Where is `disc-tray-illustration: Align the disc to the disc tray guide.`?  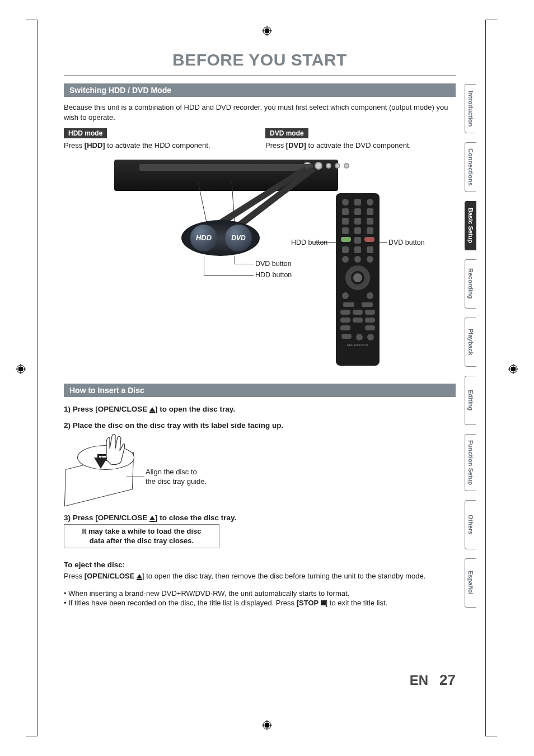
disc-tray-illustration: Align the disc to the disc tray guide. is located at coordinates (142, 469).